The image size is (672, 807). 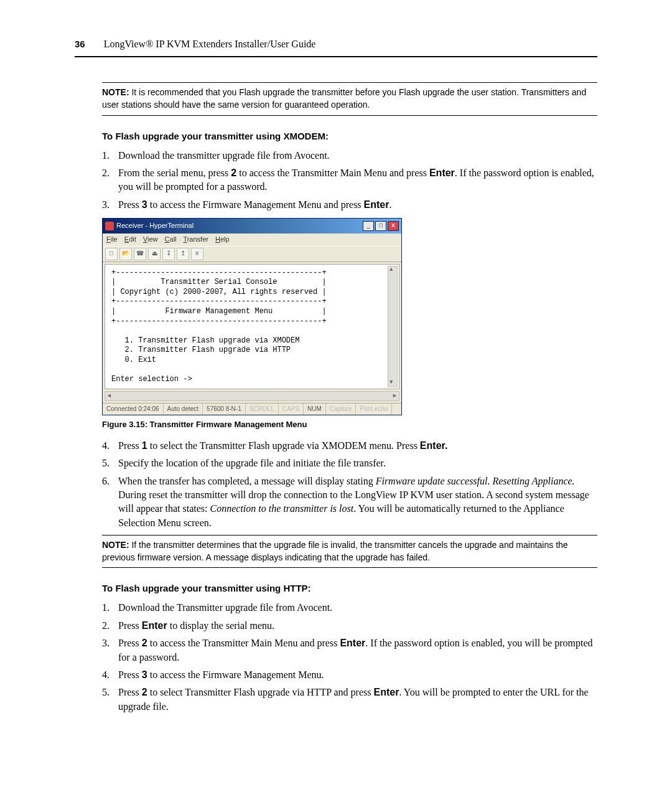 I want to click on app-icon, so click(x=110, y=226).